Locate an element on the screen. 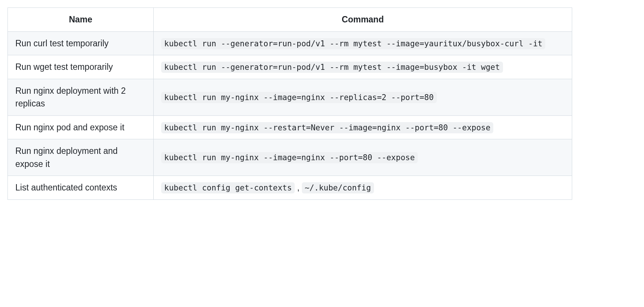 The height and width of the screenshot is (307, 644). command-code: kubectl run my-nginx --image=nginx --por… is located at coordinates (289, 158).